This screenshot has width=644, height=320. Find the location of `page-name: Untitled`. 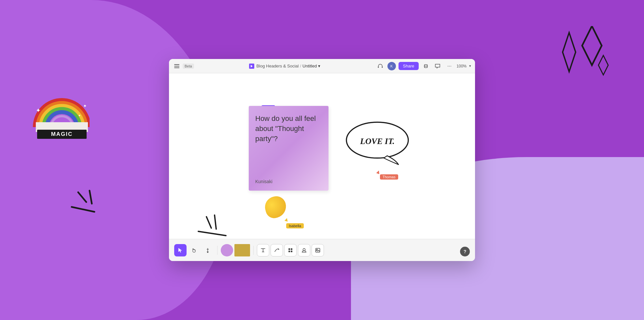

page-name: Untitled is located at coordinates (310, 66).